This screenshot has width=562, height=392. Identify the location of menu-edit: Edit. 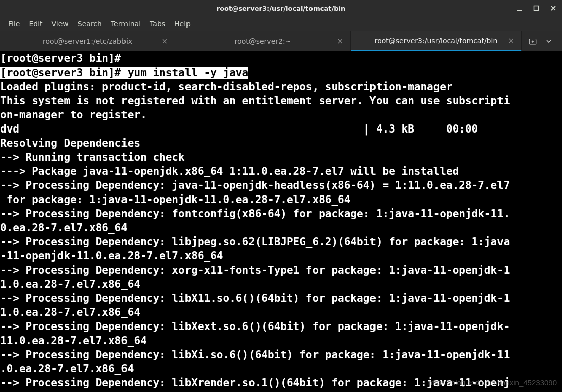
(35, 24).